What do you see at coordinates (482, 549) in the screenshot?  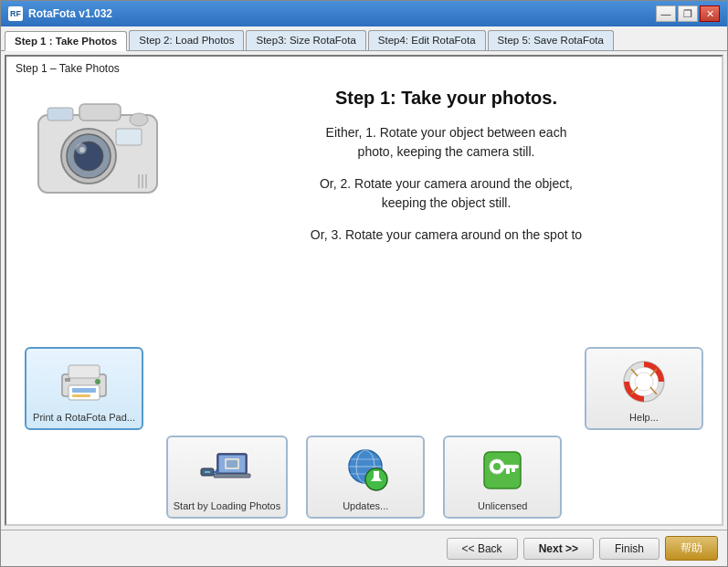 I see `back-button: << Back` at bounding box center [482, 549].